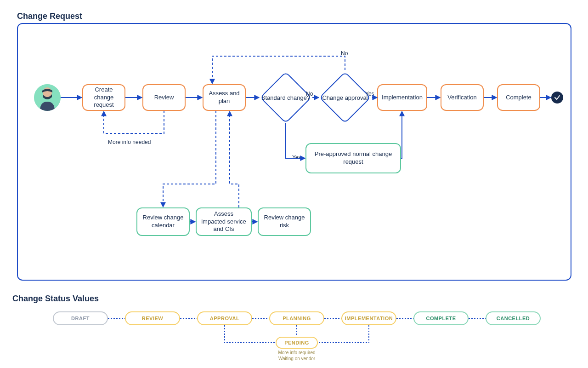 The height and width of the screenshot is (368, 588). Describe the element at coordinates (163, 222) in the screenshot. I see `node-review-calendar: Review change calendar` at that location.